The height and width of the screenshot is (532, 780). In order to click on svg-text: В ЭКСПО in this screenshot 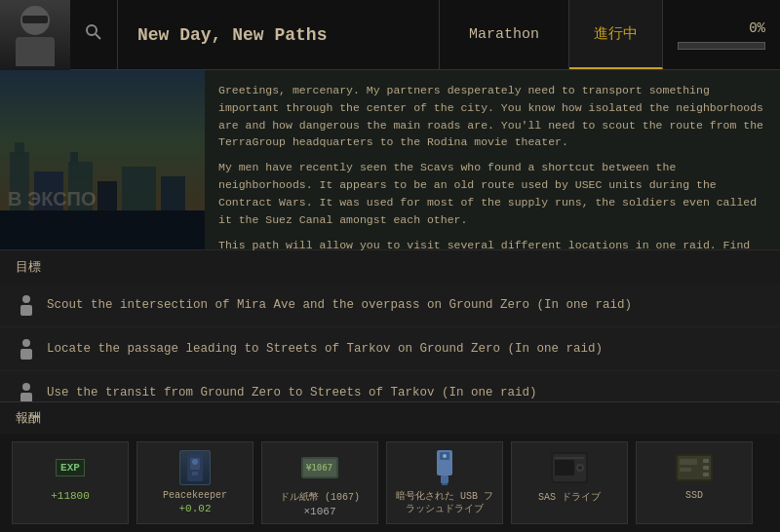, I will do `click(53, 199)`.